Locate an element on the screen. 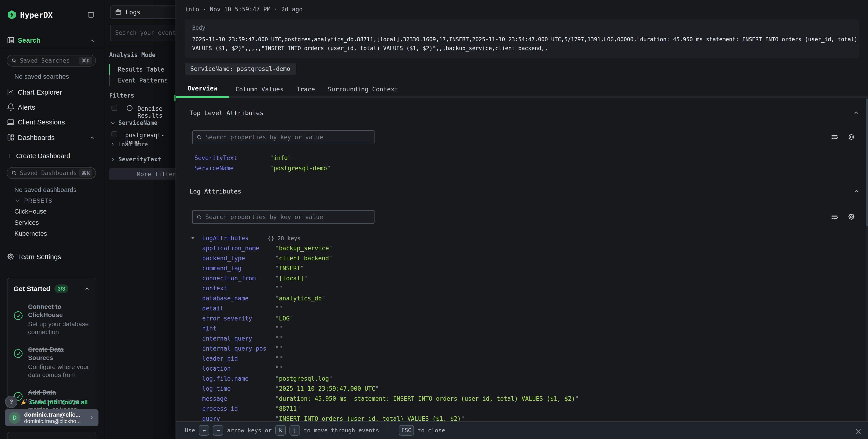 The width and height of the screenshot is (868, 439). attr-key: error_severity is located at coordinates (227, 318).